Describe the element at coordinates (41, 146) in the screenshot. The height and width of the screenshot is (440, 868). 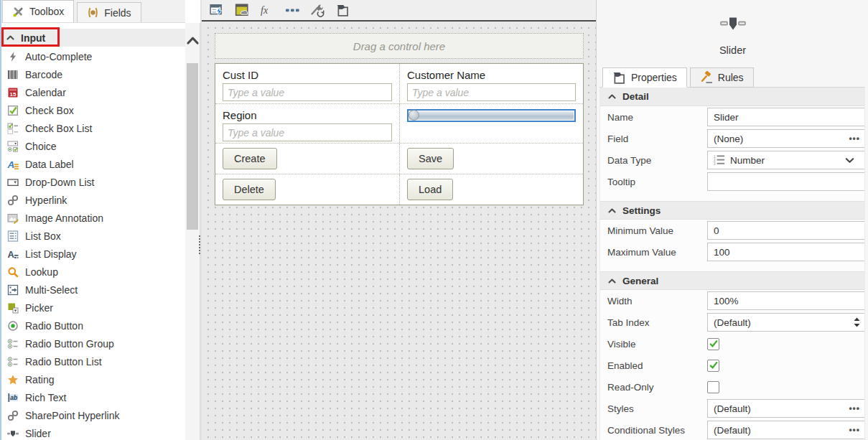
I see `toolbox-item-label: Choice` at that location.